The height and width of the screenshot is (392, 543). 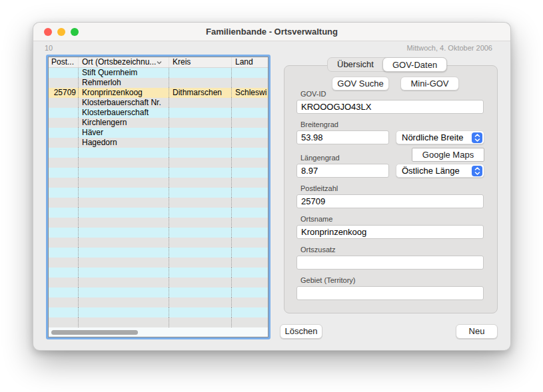 What do you see at coordinates (159, 142) in the screenshot?
I see `table-row: Hagedorn` at bounding box center [159, 142].